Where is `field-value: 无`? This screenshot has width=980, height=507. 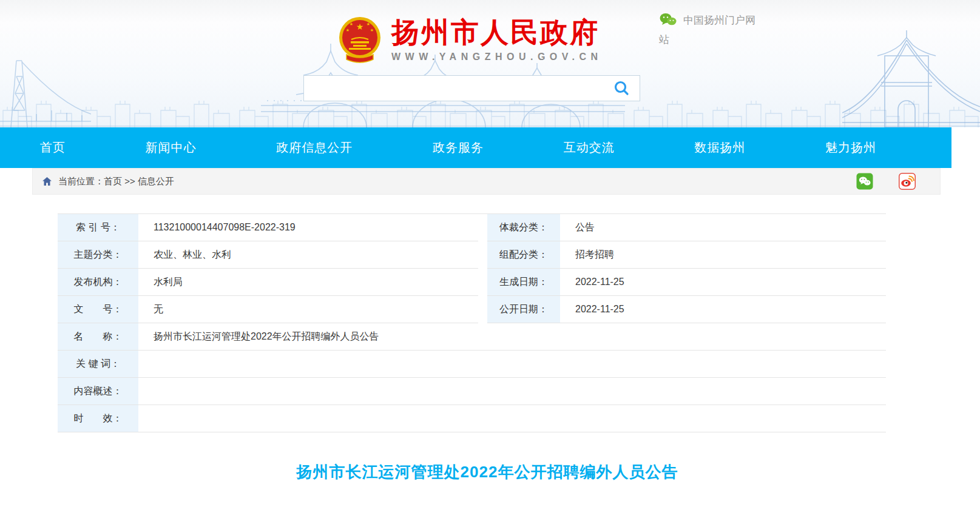
field-value: 无 is located at coordinates (308, 309).